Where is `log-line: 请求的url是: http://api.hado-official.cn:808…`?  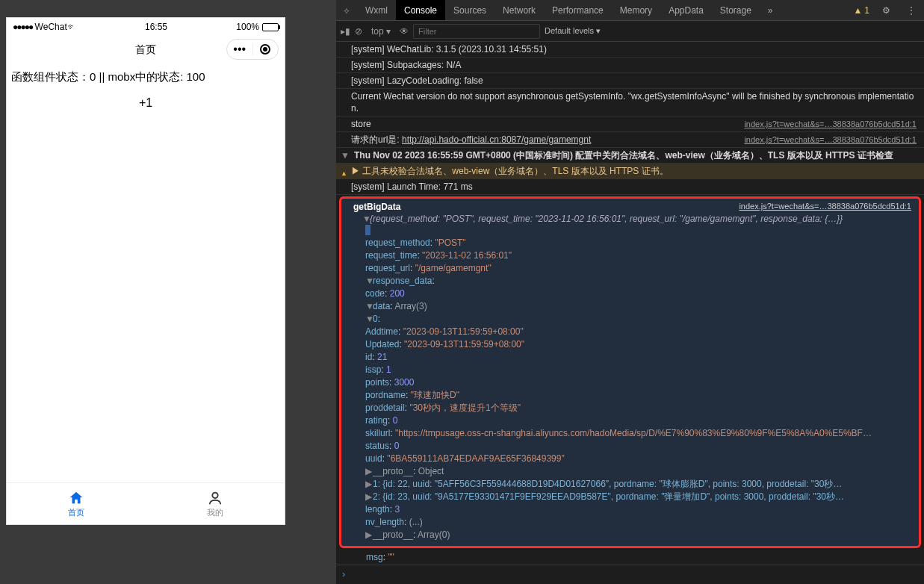
log-line: 请求的url是: http://api.hado-official.cn:808… is located at coordinates (545, 140).